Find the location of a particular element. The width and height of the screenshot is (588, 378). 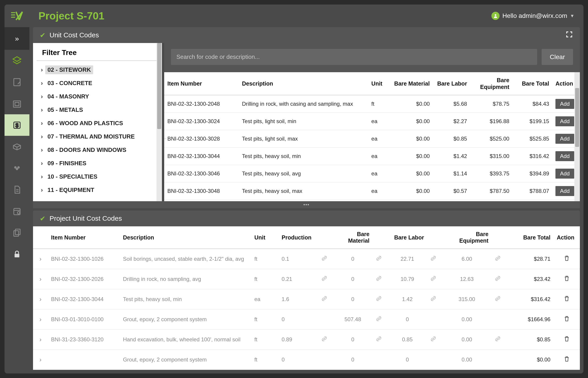

filter-tree-item: ›08 - DOORS AND WINDOWS is located at coordinates (98, 150).